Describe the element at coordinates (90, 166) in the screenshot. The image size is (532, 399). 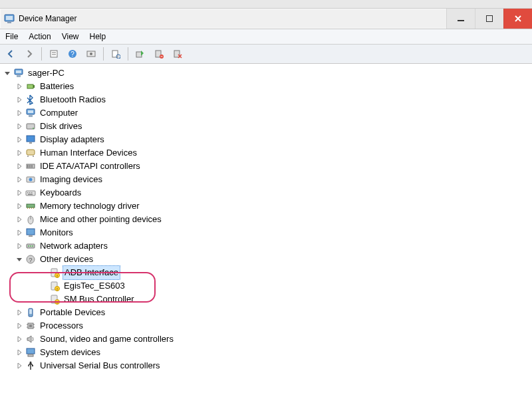
I see `tree-node-label: IDE ATA/ATAPI controllers` at that location.